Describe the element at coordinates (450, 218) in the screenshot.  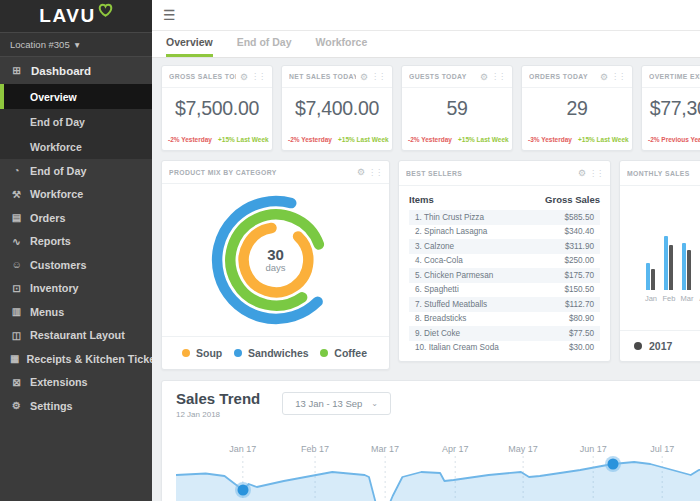
I see `item-name: 1. Thin Crust Pizza` at that location.